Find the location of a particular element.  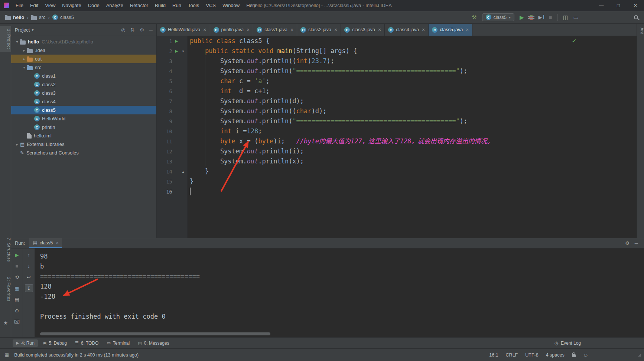

menu-analyze: Analyze is located at coordinates (115, 5).